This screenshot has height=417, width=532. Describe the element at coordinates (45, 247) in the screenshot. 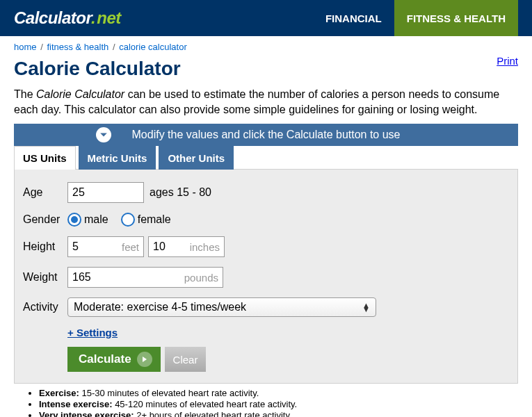

I see `height-label: Height` at that location.